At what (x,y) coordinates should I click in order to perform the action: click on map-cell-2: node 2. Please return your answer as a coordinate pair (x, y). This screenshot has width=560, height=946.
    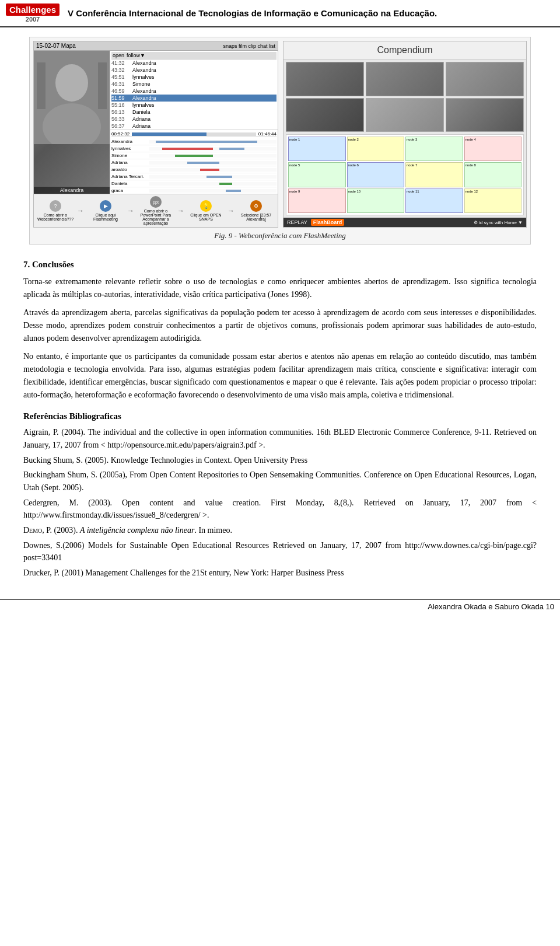
    Looking at the image, I should click on (376, 149).